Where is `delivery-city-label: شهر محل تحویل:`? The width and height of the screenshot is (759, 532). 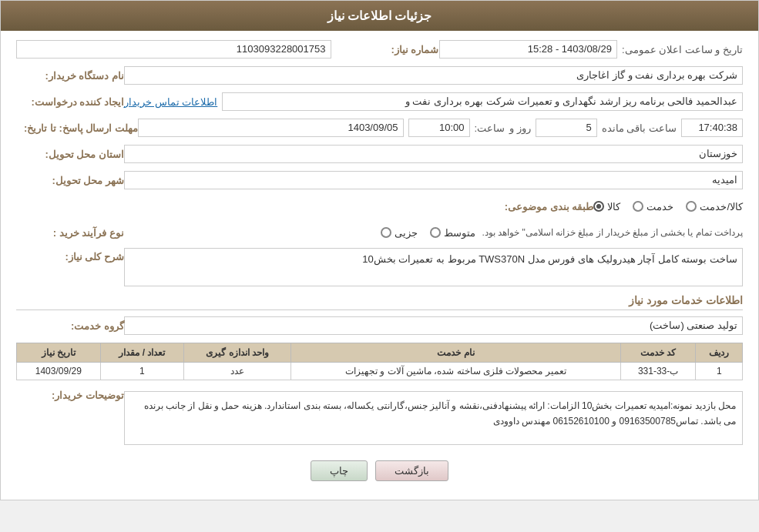
delivery-city-label: شهر محل تحویل: is located at coordinates (70, 180).